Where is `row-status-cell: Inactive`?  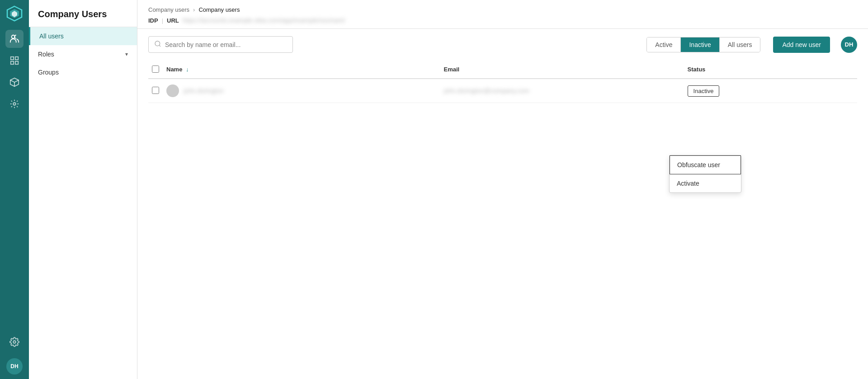 row-status-cell: Inactive is located at coordinates (770, 91).